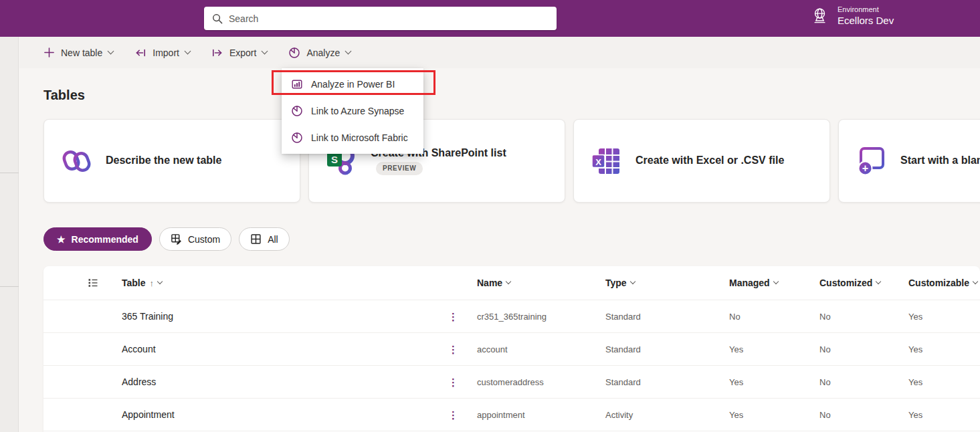  I want to click on card-label: Create with Excel or .CSV file, so click(716, 160).